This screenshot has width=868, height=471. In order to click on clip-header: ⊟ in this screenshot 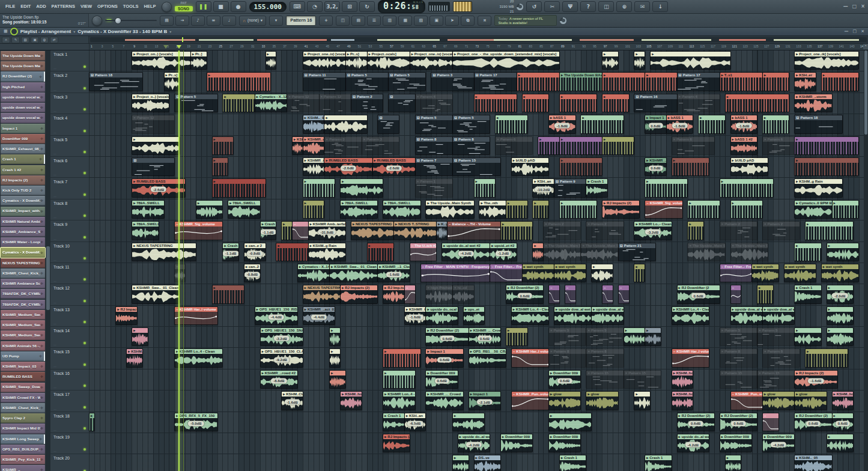, I will do `click(401, 97)`.